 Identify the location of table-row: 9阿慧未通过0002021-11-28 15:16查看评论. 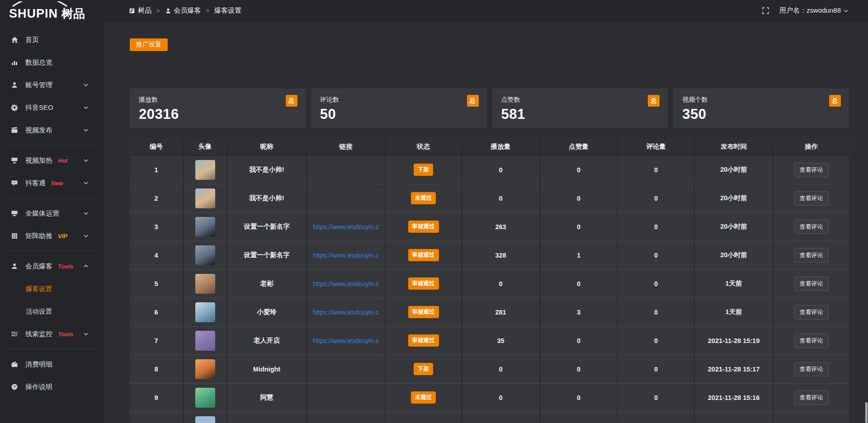
(489, 398).